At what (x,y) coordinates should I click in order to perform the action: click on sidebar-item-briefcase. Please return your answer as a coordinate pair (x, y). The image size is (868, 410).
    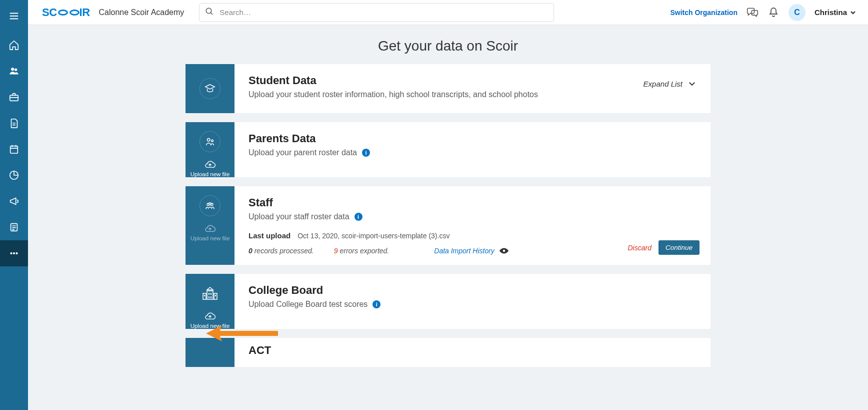
    Looking at the image, I should click on (14, 97).